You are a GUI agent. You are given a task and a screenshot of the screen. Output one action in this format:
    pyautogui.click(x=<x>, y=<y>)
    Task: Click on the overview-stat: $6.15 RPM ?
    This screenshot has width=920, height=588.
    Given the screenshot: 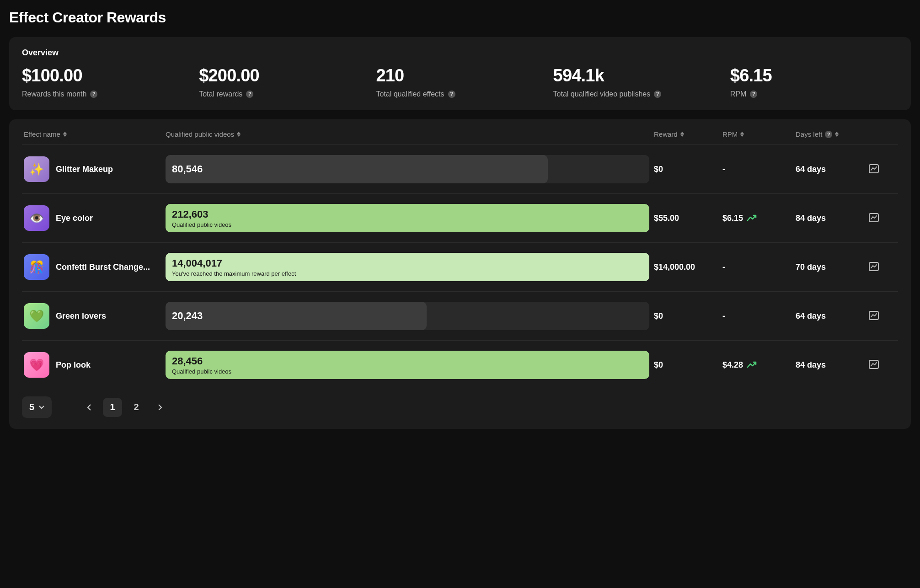 What is the action you would take?
    pyautogui.click(x=814, y=82)
    